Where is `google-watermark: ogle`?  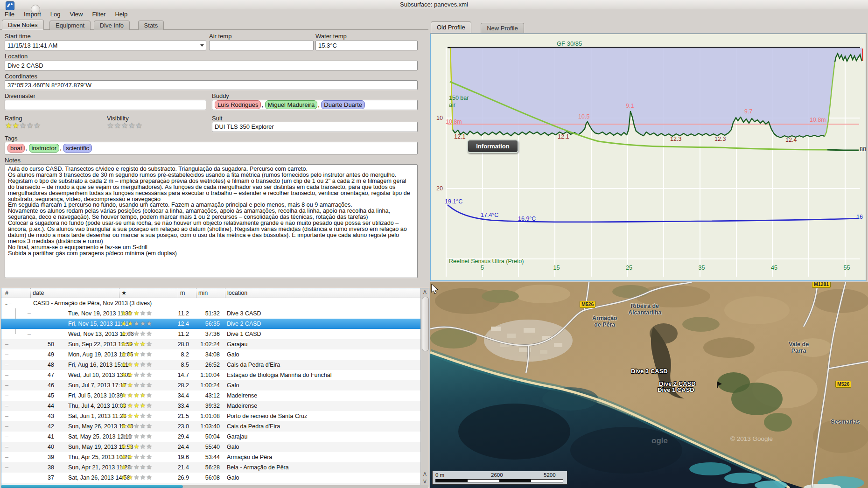 google-watermark: ogle is located at coordinates (660, 441).